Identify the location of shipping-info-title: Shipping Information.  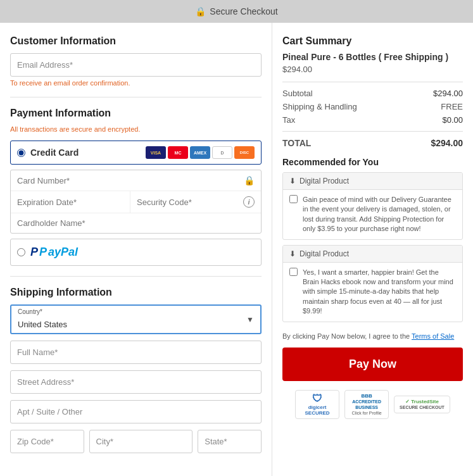
(136, 292).